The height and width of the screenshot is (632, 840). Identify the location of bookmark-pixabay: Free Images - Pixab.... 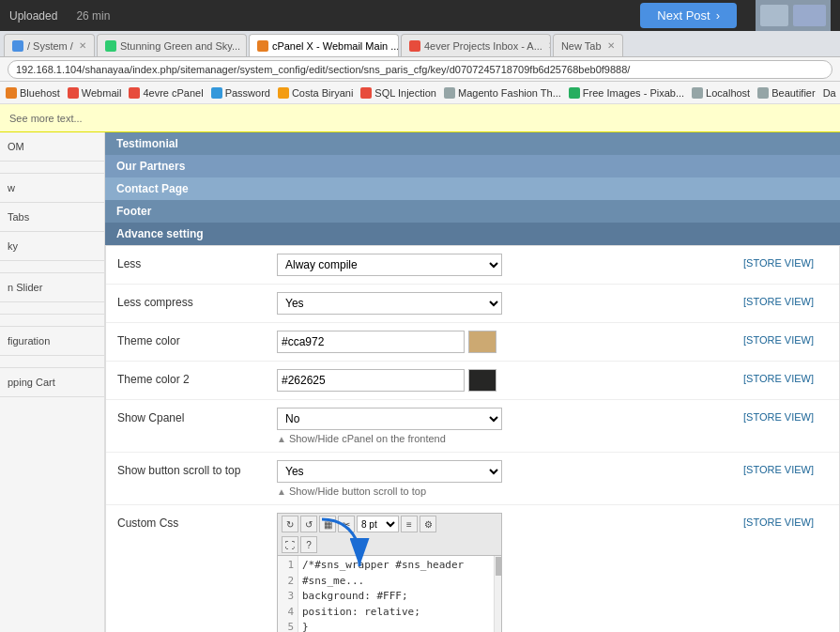
(627, 93).